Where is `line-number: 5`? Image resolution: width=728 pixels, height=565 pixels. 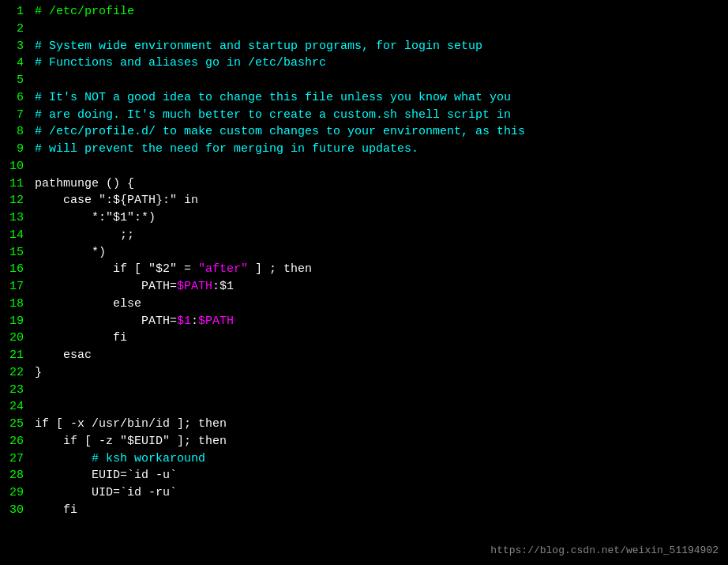 line-number: 5 is located at coordinates (15, 81).